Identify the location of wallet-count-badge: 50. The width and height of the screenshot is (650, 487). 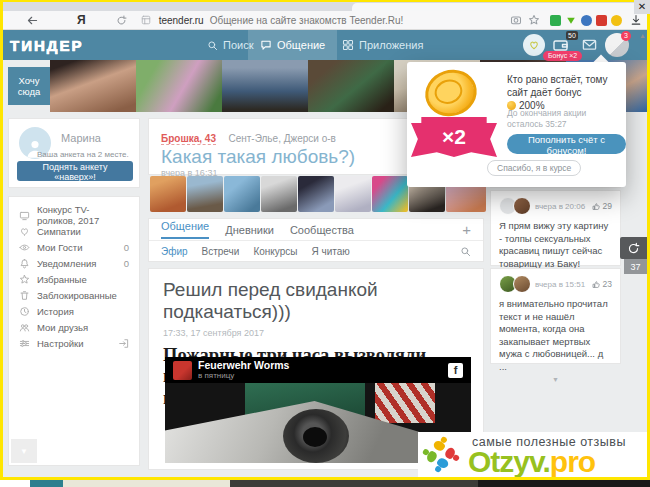
(572, 36).